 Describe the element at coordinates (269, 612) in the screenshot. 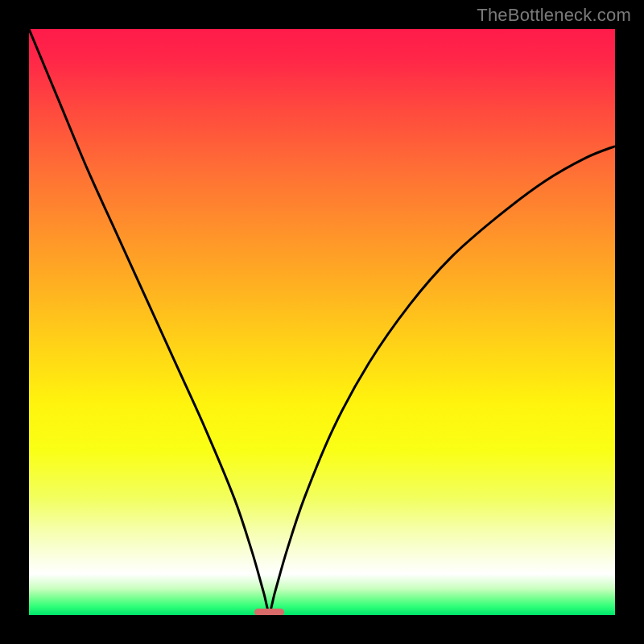

I see `optimal-marker` at that location.